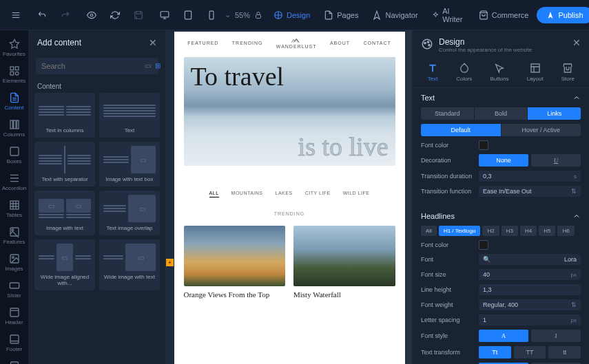  Describe the element at coordinates (501, 216) in the screenshot. I see `section-headlines: Headlines` at that location.